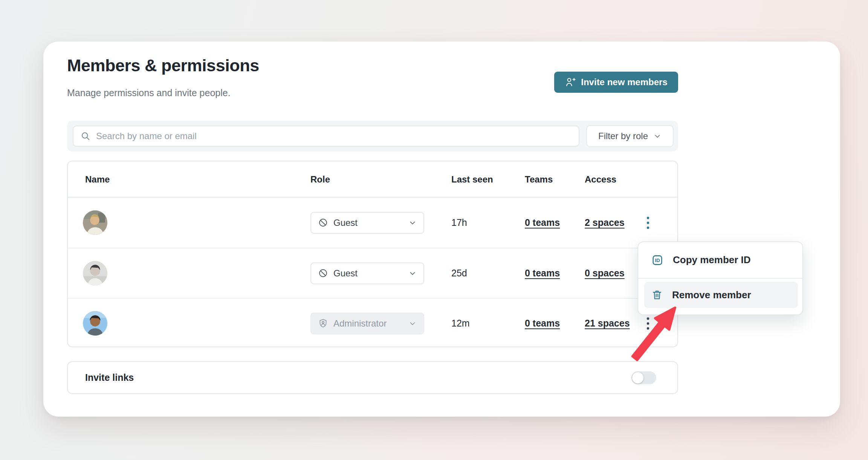  Describe the element at coordinates (539, 179) in the screenshot. I see `column-header-teams: Teams` at that location.